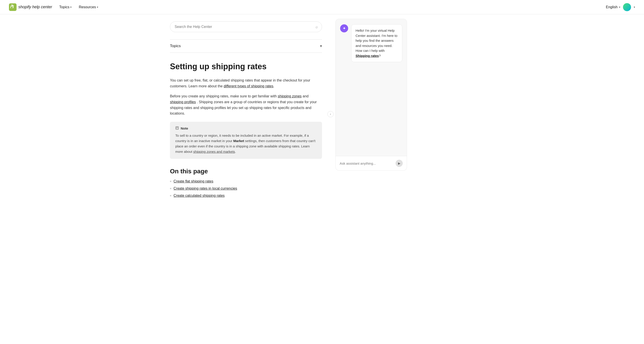 The width and height of the screenshot is (644, 344). What do you see at coordinates (248, 86) in the screenshot?
I see `different-types-link: different types of shipping rates` at bounding box center [248, 86].